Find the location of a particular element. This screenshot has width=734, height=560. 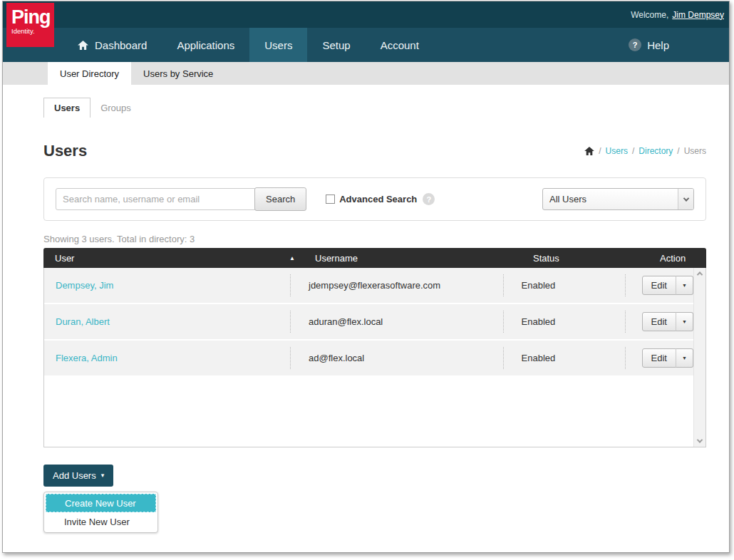

section-tabs: User Directory Users by Service is located at coordinates (366, 73).